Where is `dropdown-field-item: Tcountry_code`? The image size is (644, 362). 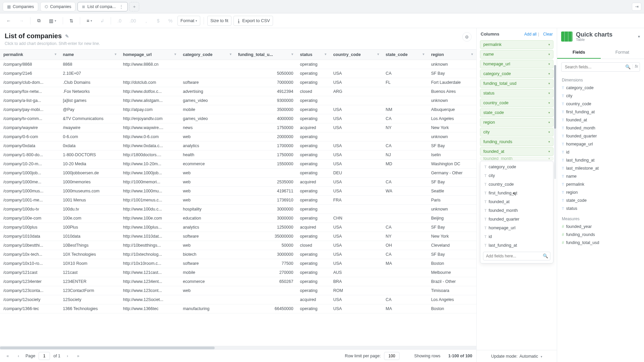 dropdown-field-item: Tcountry_code is located at coordinates (517, 184).